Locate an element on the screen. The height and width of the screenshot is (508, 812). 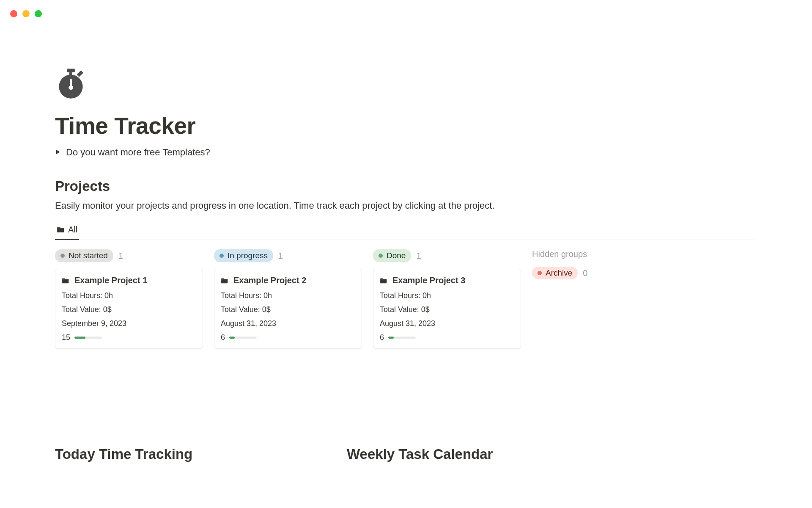
project-card: Example Project 3 Total Hours: 0h Total … is located at coordinates (447, 309).